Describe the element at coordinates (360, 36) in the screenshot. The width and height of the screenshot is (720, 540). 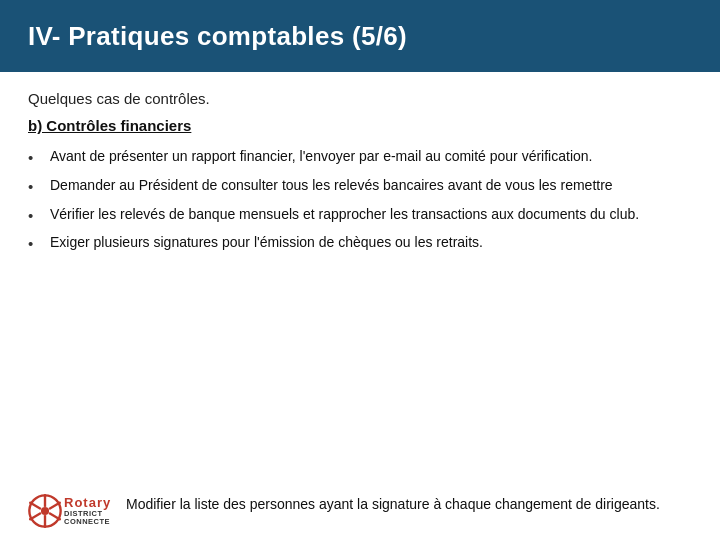
I see `header: IV- Pratiques comptables (5/6)` at that location.